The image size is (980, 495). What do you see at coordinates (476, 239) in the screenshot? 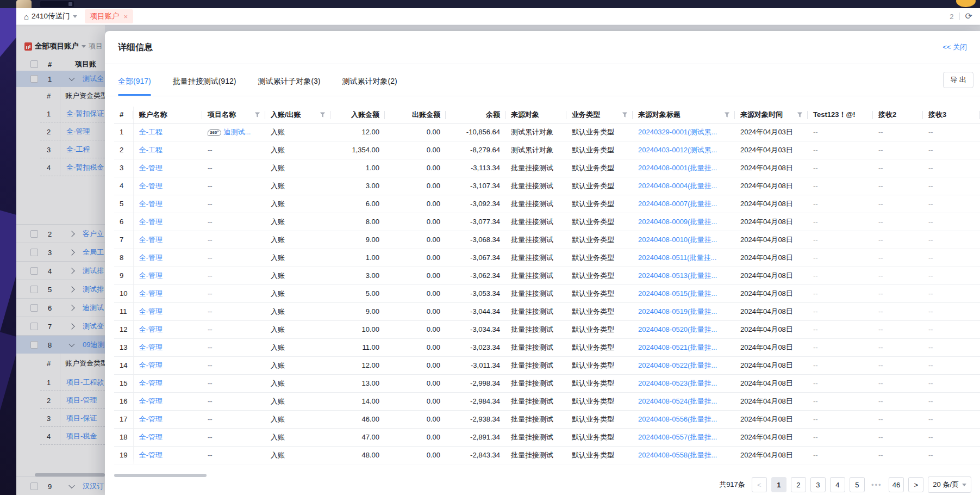
I see `cell: -3,068.34` at bounding box center [476, 239].